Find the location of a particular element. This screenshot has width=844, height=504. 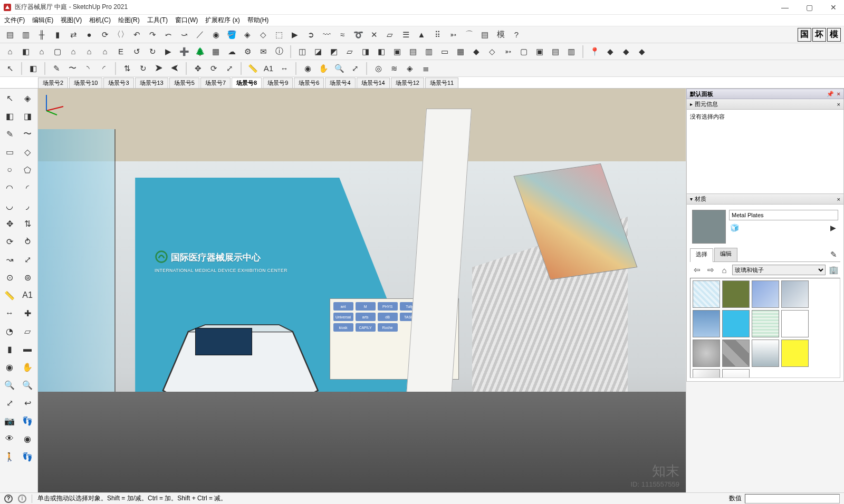

view-axes-widget is located at coordinates (54, 103).